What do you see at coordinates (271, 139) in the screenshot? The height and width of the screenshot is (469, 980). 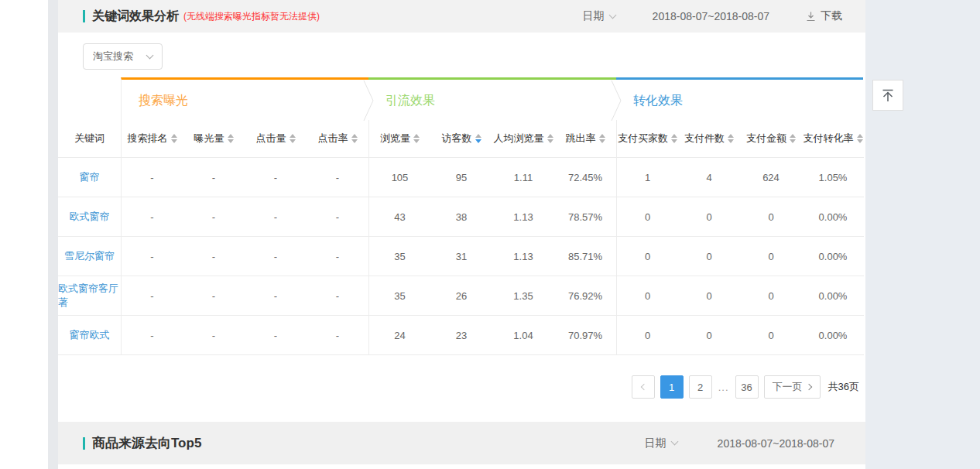 I see `column-header-label: 点击量` at bounding box center [271, 139].